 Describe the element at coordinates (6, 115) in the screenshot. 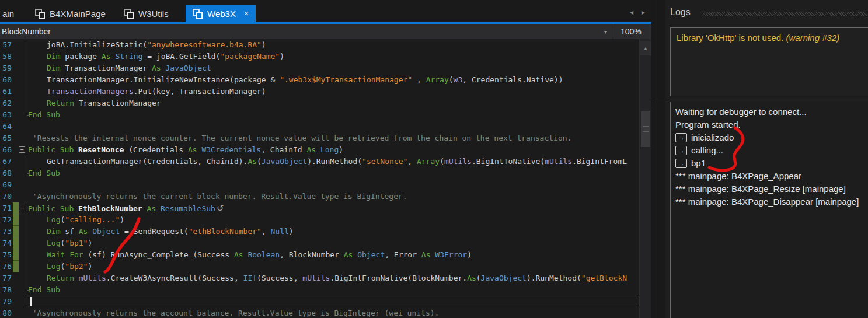

I see `line-number: 63` at that location.